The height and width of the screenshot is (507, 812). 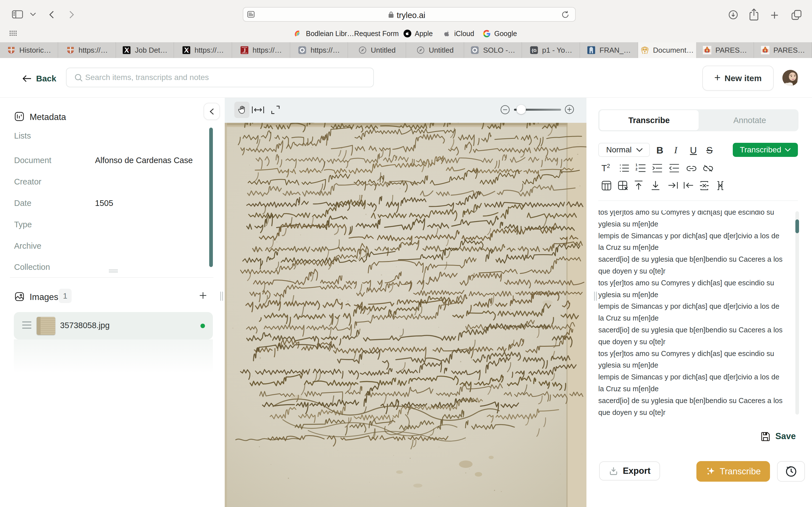 I want to click on svg-text: 2, so click(x=637, y=169).